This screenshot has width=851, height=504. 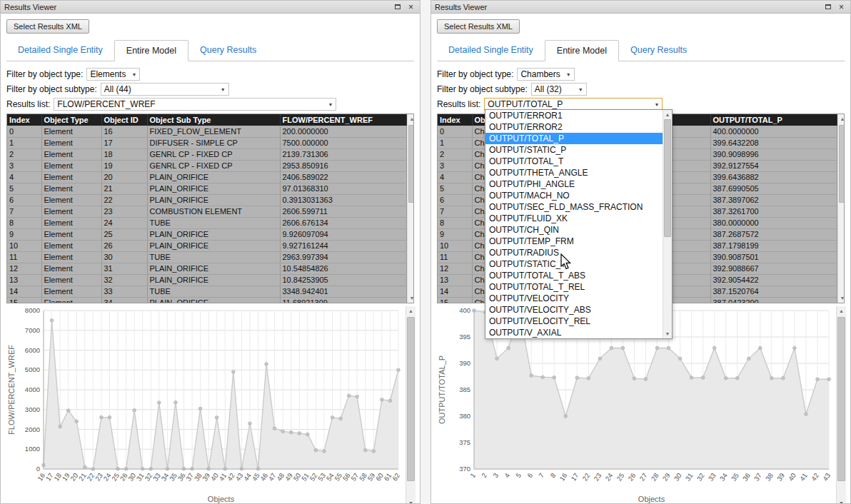 What do you see at coordinates (426, 252) in the screenshot?
I see `panel-splitter` at bounding box center [426, 252].